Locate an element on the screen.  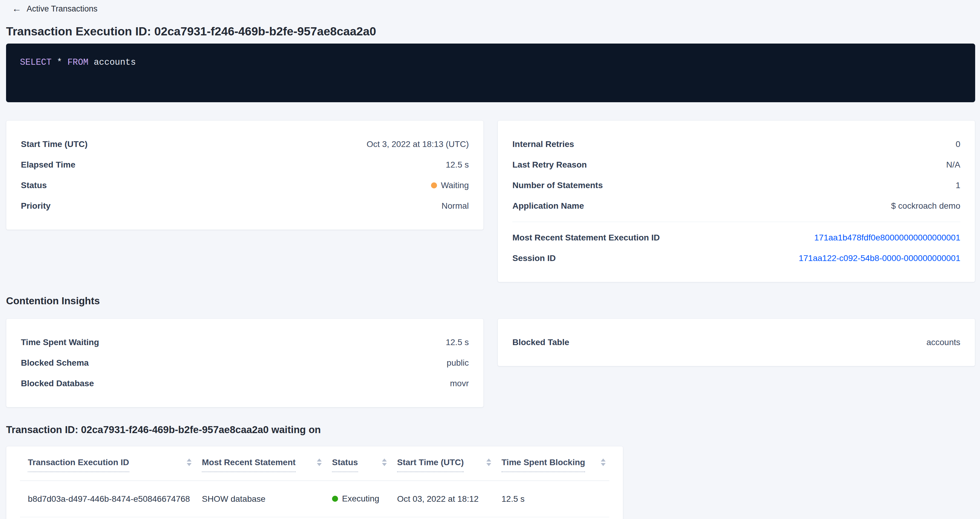
column-header-transaction-execution-id: Transaction Execution ID is located at coordinates (115, 469).